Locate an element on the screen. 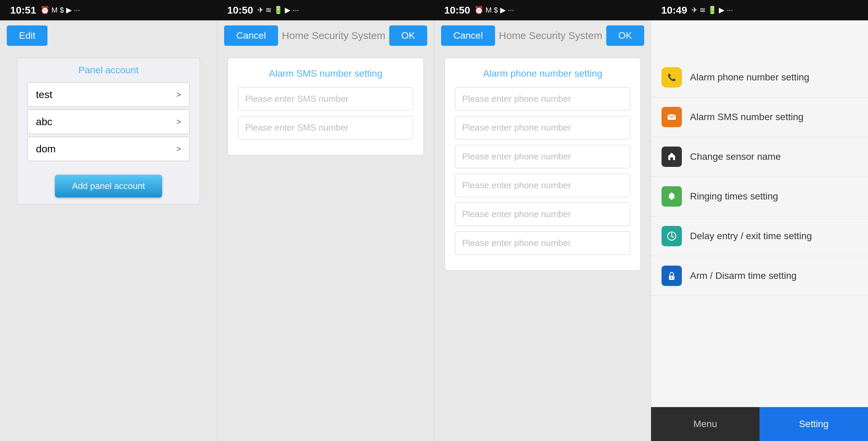 The image size is (868, 441). time-3: 10:50 is located at coordinates (457, 10).